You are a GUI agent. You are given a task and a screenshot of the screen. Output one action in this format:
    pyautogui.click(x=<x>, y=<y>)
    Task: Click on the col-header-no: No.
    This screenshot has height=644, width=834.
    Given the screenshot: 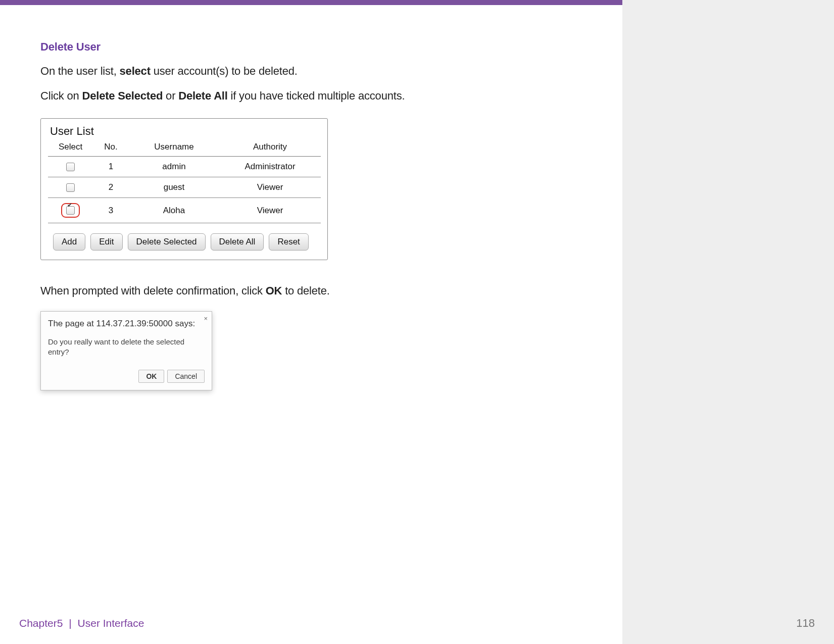 What is the action you would take?
    pyautogui.click(x=111, y=147)
    